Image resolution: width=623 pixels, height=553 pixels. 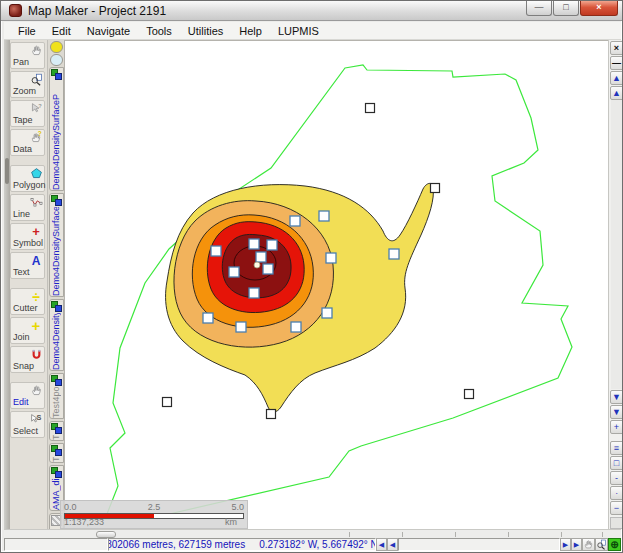 What do you see at coordinates (36, 232) in the screenshot?
I see `plus-red-icon: +` at bounding box center [36, 232].